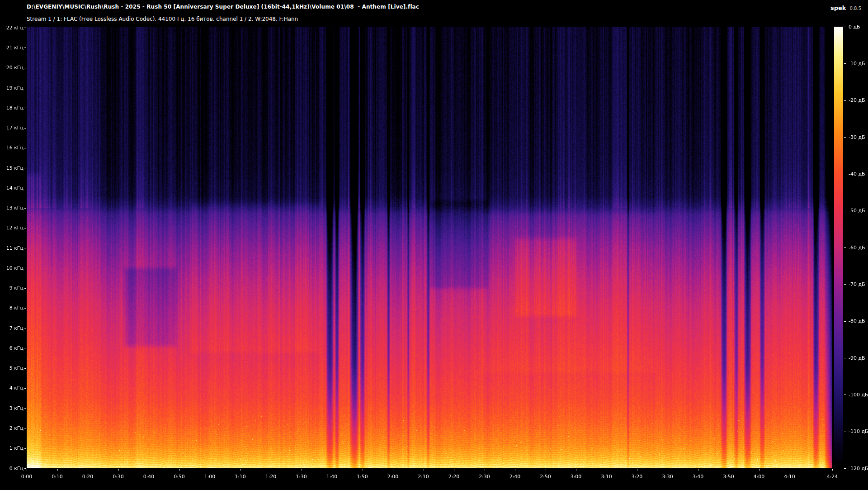  Describe the element at coordinates (854, 27) in the screenshot. I see `db-axis-label: 0 дБ` at that location.